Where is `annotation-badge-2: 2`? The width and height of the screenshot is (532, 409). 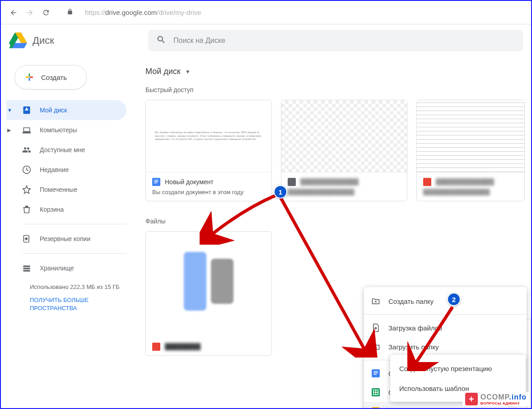 annotation-badge-2: 2 is located at coordinates (454, 299).